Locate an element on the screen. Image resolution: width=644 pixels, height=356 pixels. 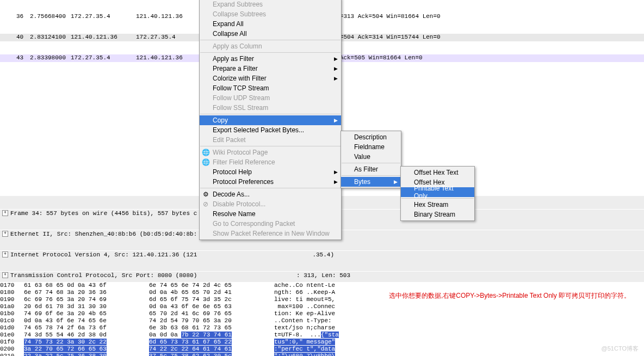
menu-follow-ssl: Follow SSL Stream is located at coordinates (270, 108).